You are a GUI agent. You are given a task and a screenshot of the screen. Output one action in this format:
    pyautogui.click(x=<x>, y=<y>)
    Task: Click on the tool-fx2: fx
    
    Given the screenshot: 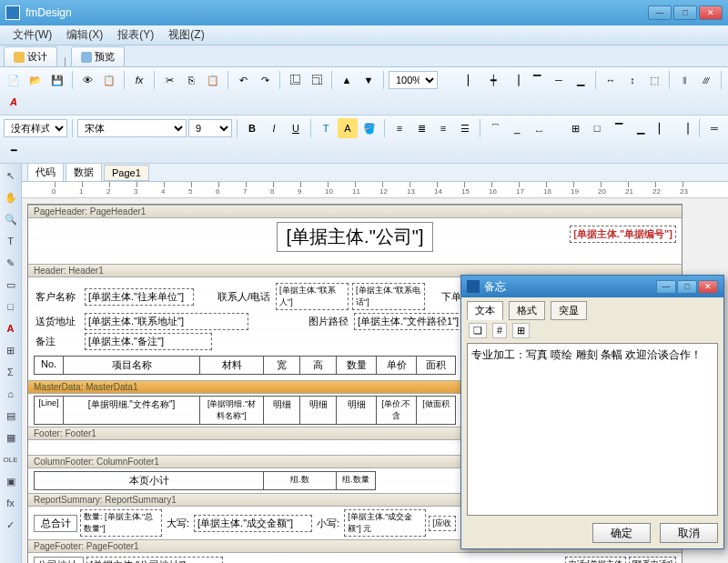 What is the action you would take?
    pyautogui.click(x=11, y=503)
    